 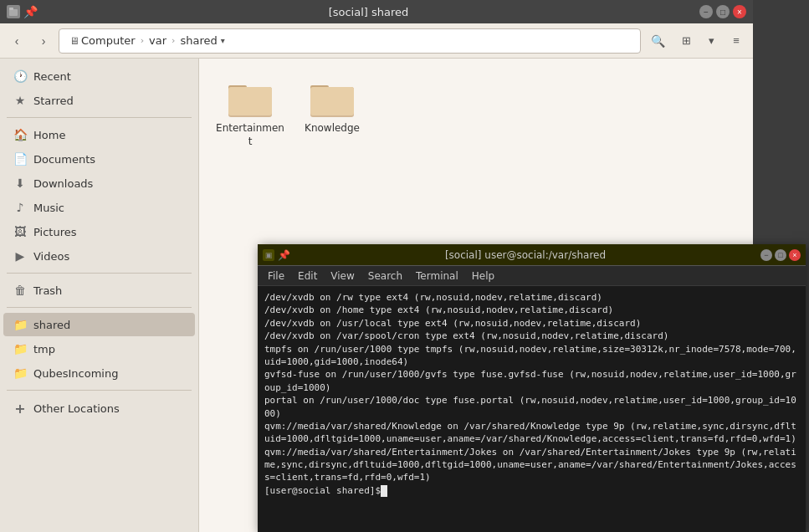 I want to click on close-button: ×, so click(x=740, y=12).